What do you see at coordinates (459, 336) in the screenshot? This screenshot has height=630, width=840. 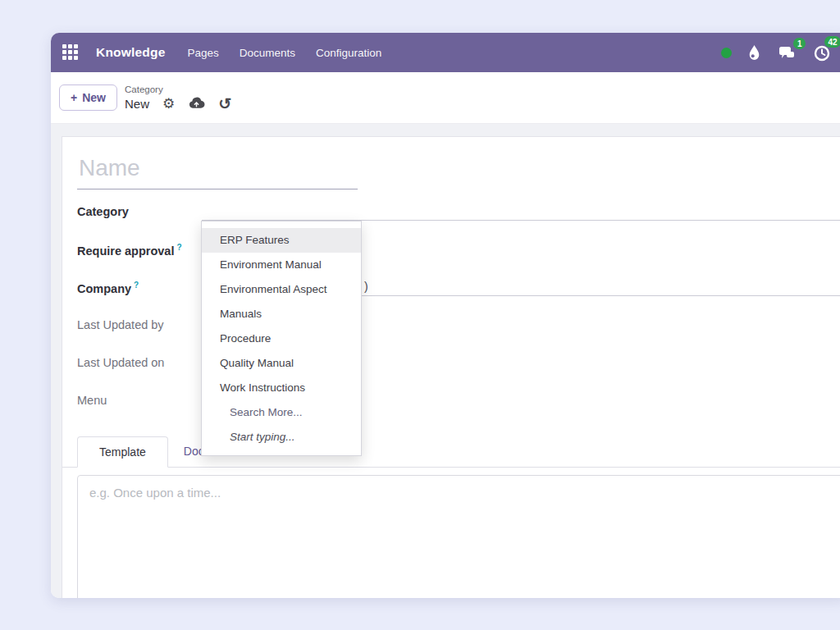 I see `field-row-last-updated-by: Last Updated by` at bounding box center [459, 336].